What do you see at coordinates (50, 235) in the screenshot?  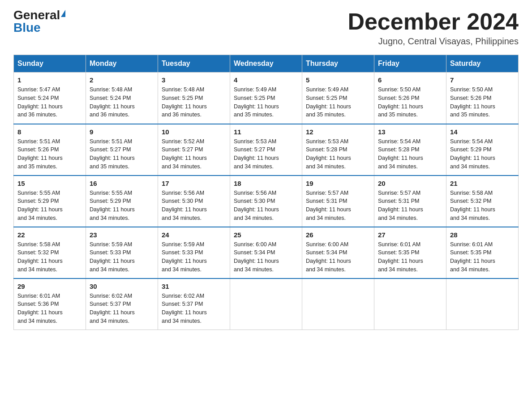 I see `day-number: 22` at bounding box center [50, 235].